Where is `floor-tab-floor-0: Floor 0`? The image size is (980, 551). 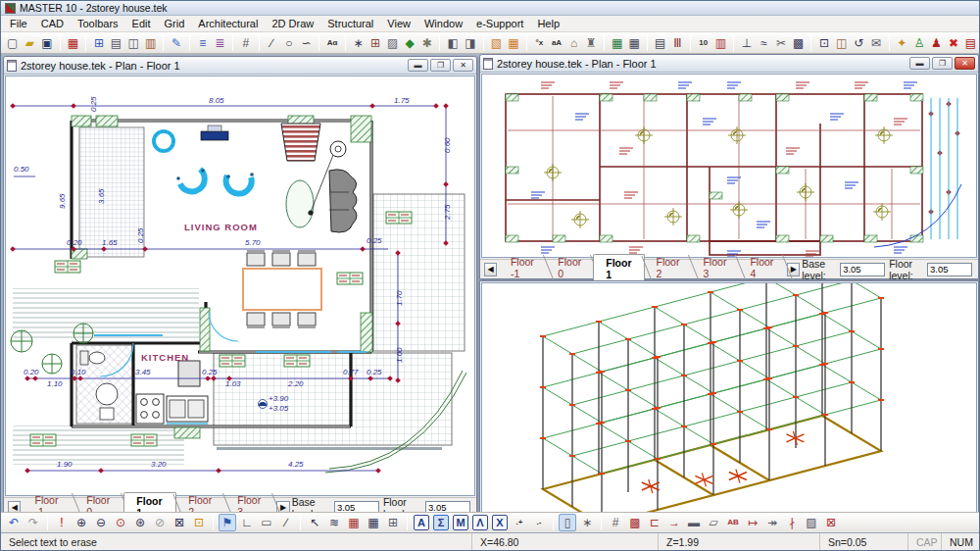
floor-tab-floor-0: Floor 0 is located at coordinates (99, 502).